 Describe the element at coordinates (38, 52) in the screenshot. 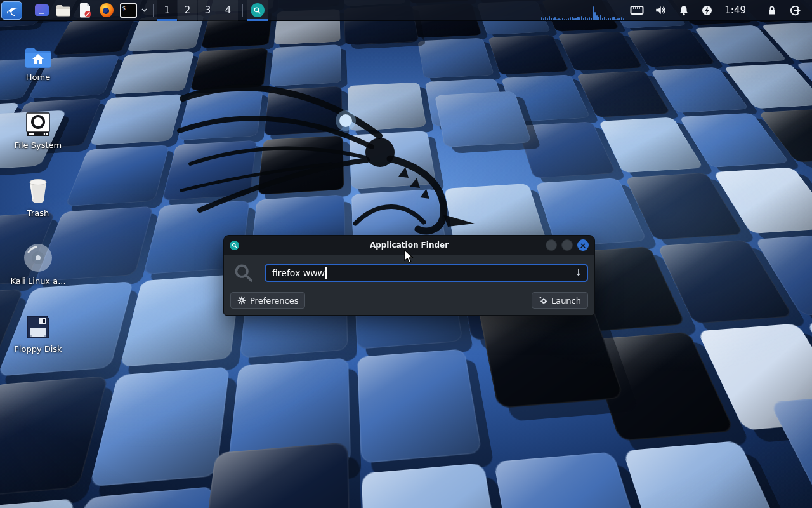

I see `home-folder-icon` at that location.